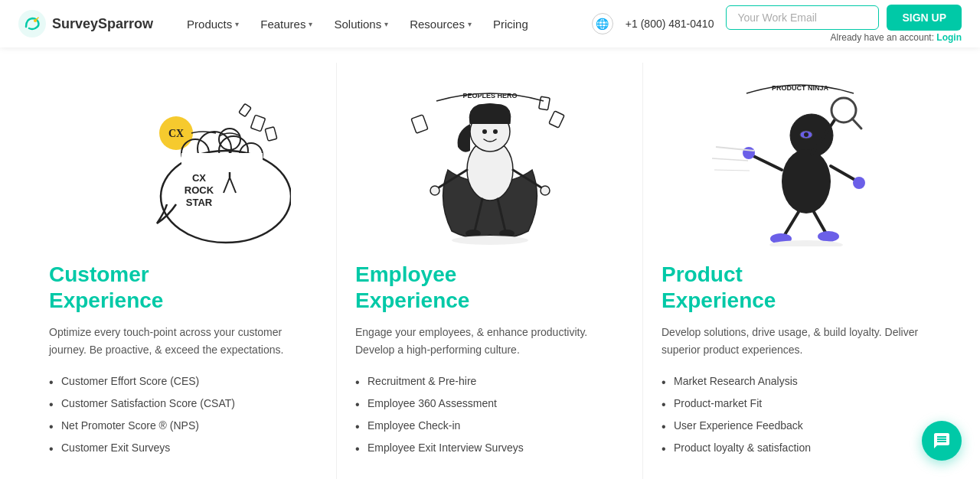  Describe the element at coordinates (490, 288) in the screenshot. I see `ee-title: Employee Experience` at that location.